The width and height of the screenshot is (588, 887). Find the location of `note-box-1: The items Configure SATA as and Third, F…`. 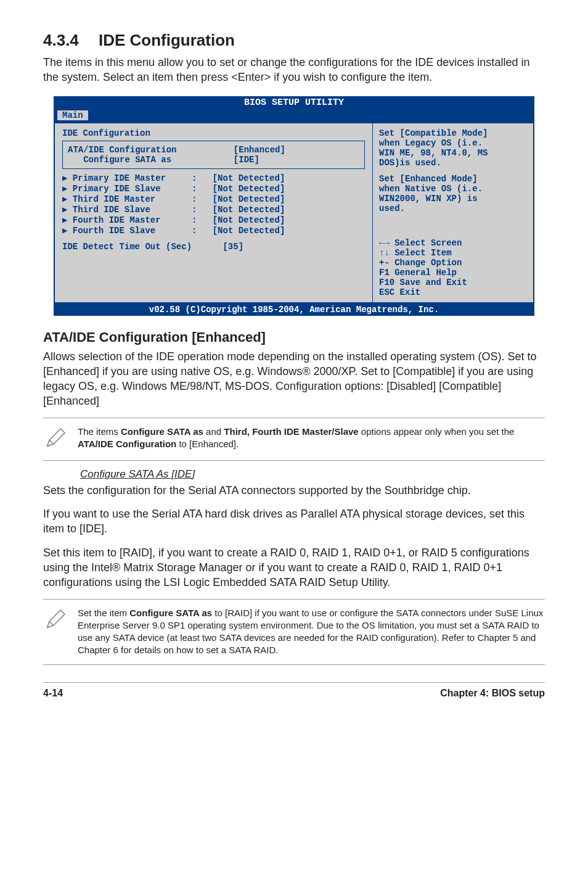

note-box-1: The items Configure SATA as and Third, F… is located at coordinates (294, 439).